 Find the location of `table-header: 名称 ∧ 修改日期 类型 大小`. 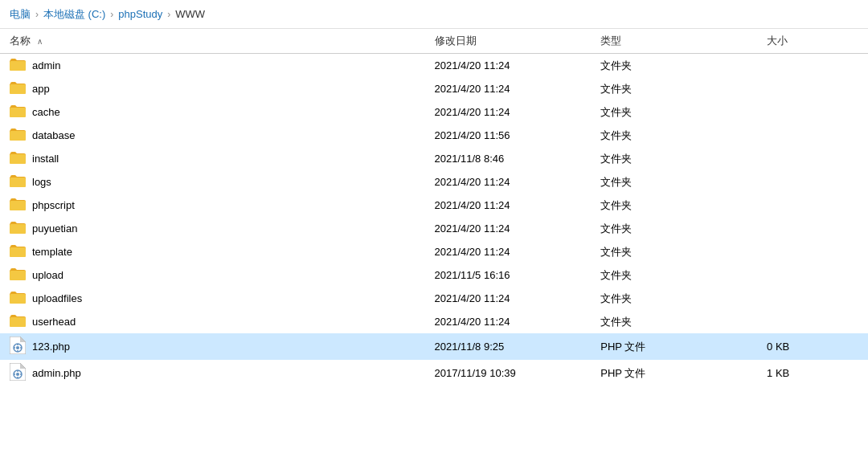

table-header: 名称 ∧ 修改日期 类型 大小 is located at coordinates (434, 42).